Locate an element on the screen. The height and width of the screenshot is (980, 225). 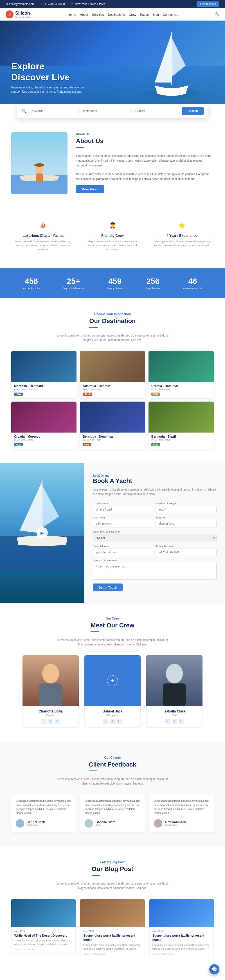
dest-card: Croatia - Dominica From: $99 – $88 NEW is located at coordinates (181, 374).